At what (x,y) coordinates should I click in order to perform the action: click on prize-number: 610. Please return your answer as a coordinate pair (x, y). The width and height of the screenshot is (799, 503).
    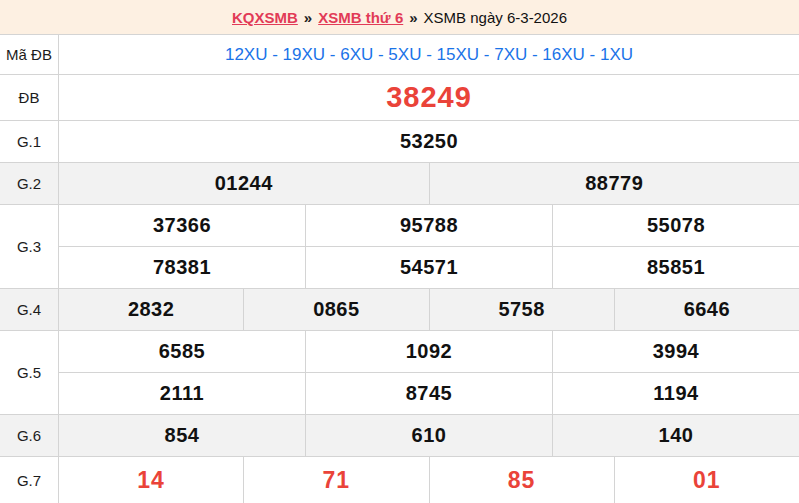
    Looking at the image, I should click on (428, 436).